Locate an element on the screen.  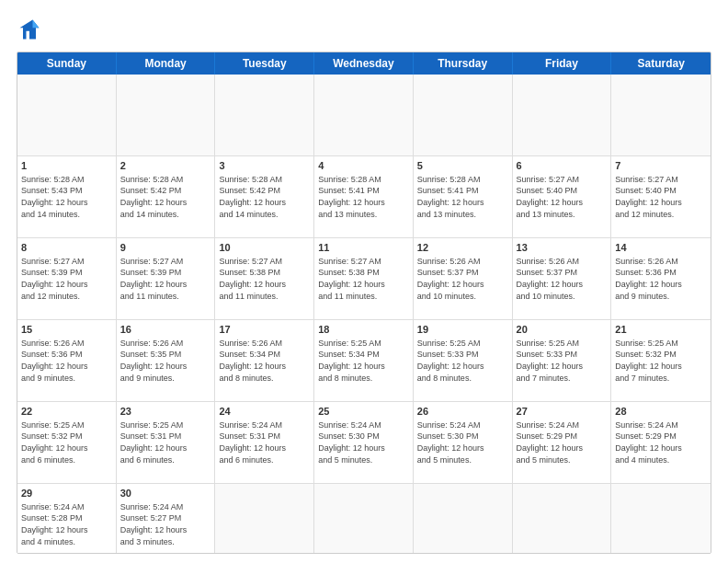
day-number: 29 is located at coordinates (66, 493).